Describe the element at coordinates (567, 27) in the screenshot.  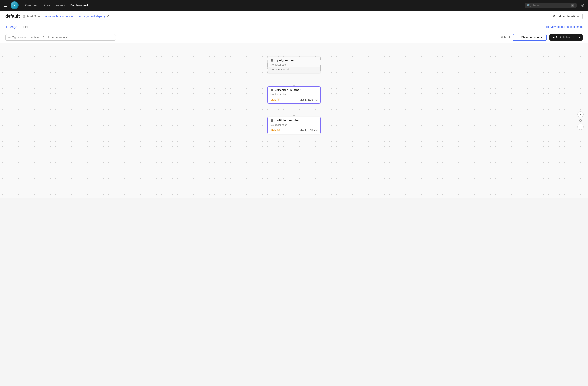
I see `global-lineage-label: View global asset lineage` at that location.